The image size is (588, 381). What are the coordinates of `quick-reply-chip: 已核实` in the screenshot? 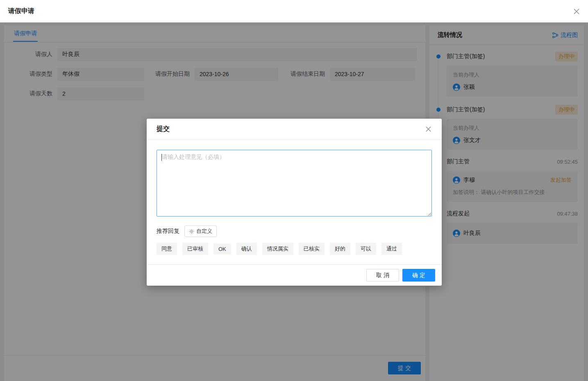 It's located at (311, 249).